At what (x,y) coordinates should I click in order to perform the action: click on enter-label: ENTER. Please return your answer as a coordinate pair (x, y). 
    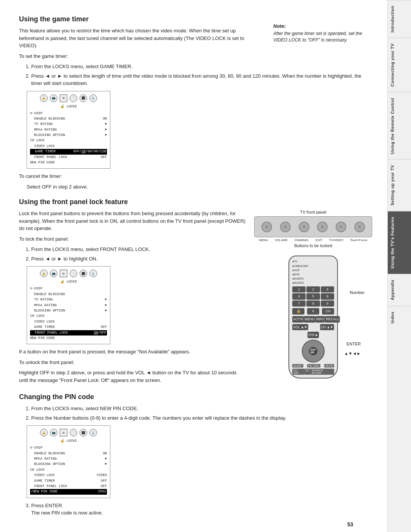
    Looking at the image, I should click on (354, 344).